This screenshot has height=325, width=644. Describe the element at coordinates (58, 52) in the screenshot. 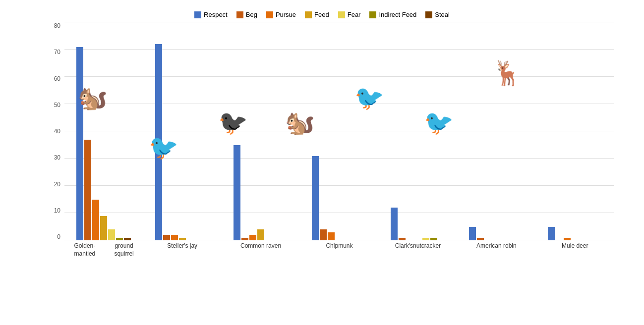

I see `y-axis-tick: 70` at that location.